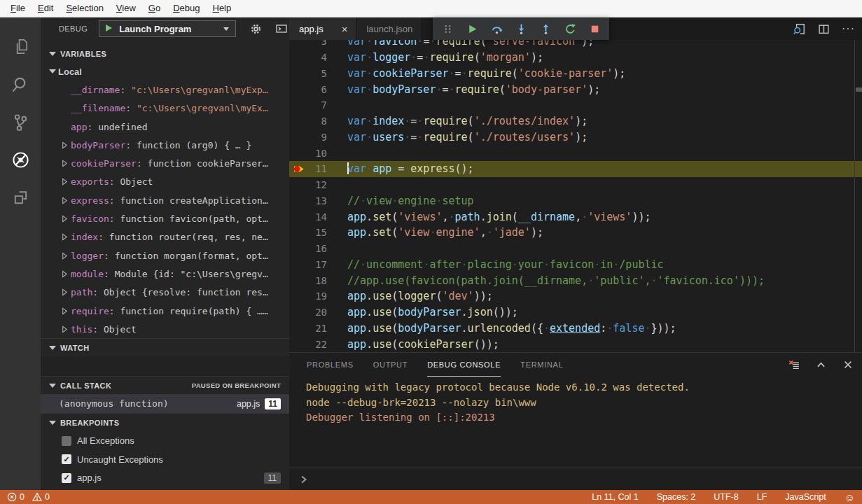 This screenshot has width=862, height=504. Describe the element at coordinates (20, 46) in the screenshot. I see `activity-item-explorer` at that location.